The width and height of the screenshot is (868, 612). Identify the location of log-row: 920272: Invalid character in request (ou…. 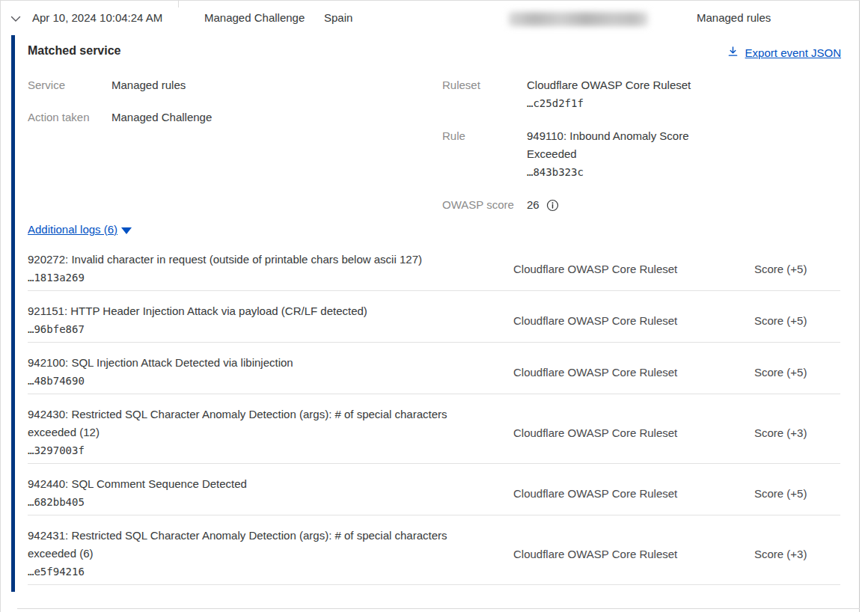
(434, 269).